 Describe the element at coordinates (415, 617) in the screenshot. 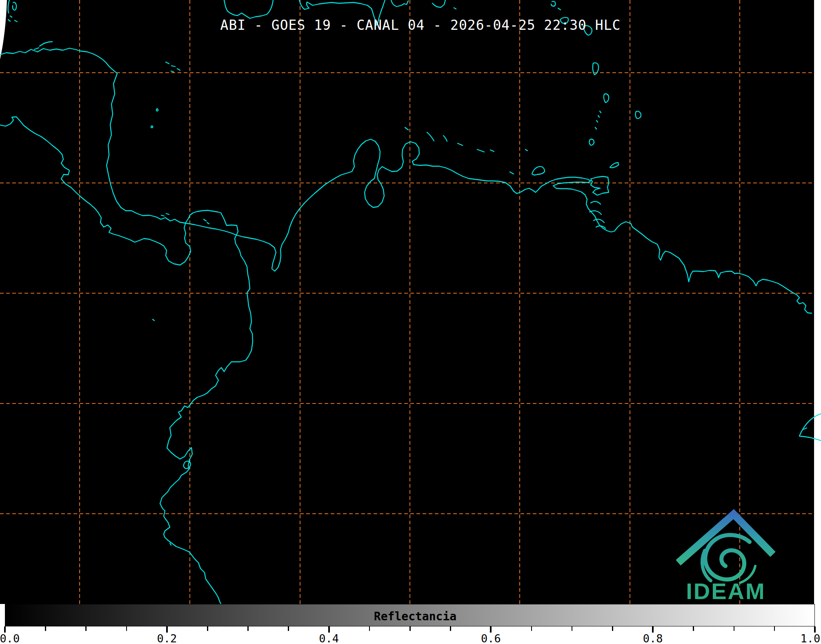

I see `colorbar-label: Reflectancia` at that location.